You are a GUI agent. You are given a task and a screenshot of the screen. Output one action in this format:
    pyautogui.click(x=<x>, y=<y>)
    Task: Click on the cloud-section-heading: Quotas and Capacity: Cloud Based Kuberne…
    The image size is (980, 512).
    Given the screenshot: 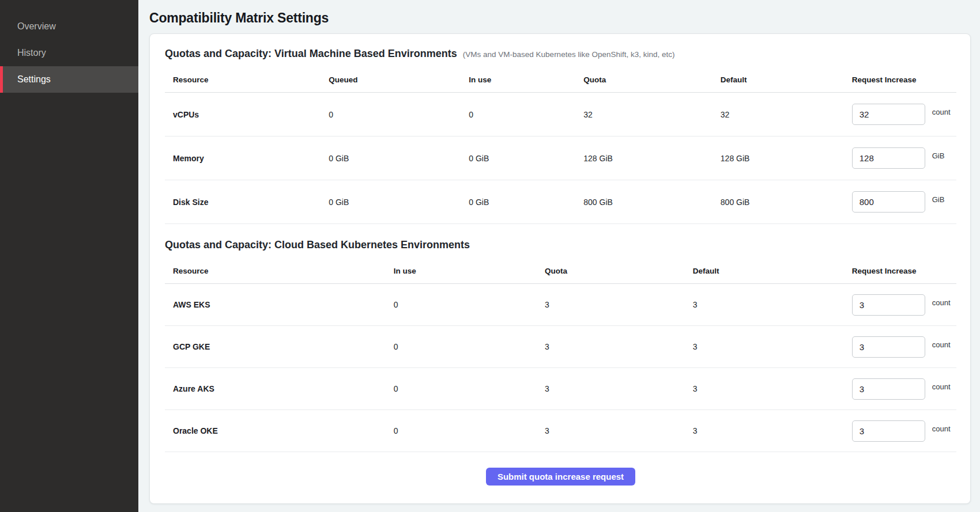 What is the action you would take?
    pyautogui.click(x=317, y=245)
    